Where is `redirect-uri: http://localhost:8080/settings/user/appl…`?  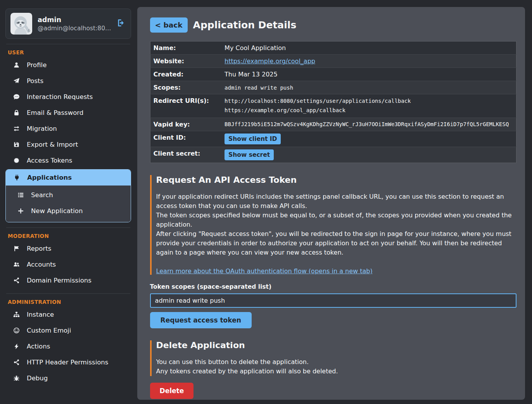
redirect-uri: http://localhost:8080/settings/user/appl… is located at coordinates (369, 101).